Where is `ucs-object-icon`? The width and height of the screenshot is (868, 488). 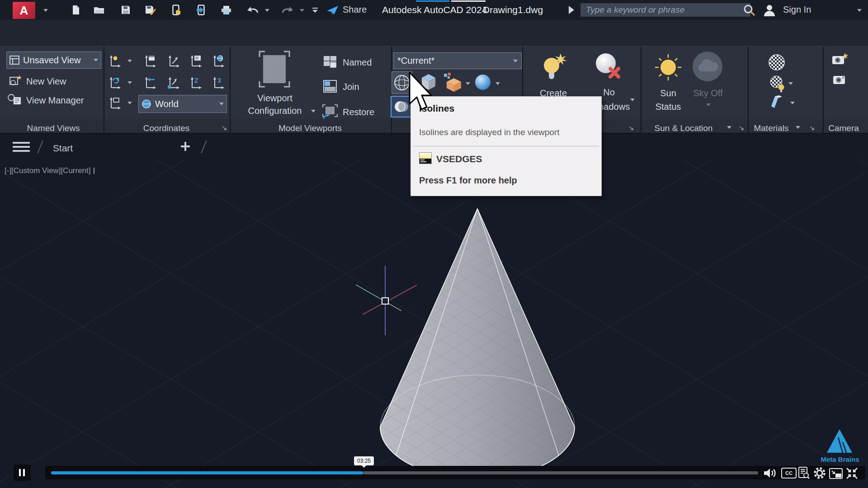 ucs-object-icon is located at coordinates (114, 103).